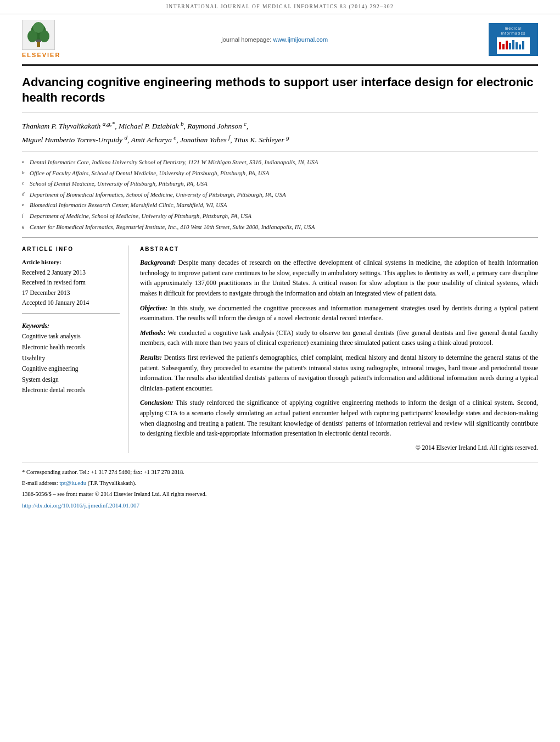 Image resolution: width=560 pixels, height=742 pixels. I want to click on objective-label: Objective:, so click(154, 308).